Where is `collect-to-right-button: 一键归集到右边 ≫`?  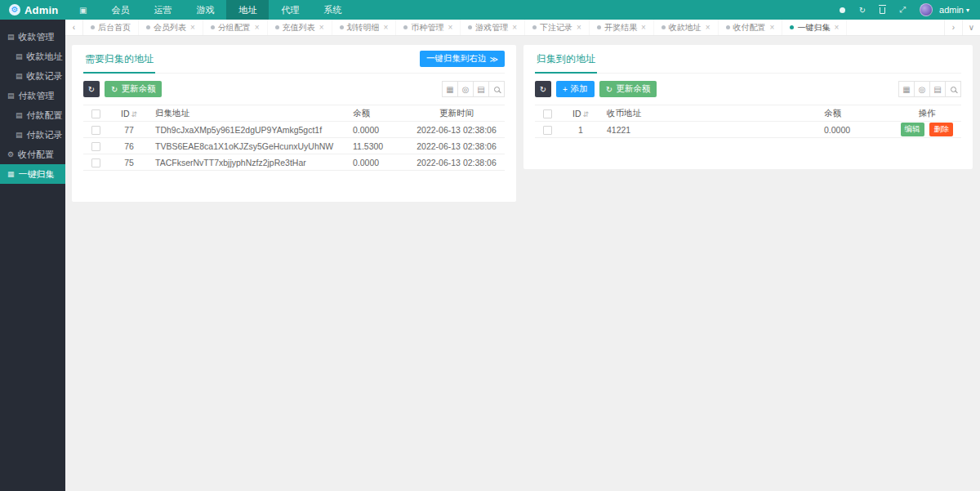
collect-to-right-button: 一键归集到右边 ≫ is located at coordinates (462, 59).